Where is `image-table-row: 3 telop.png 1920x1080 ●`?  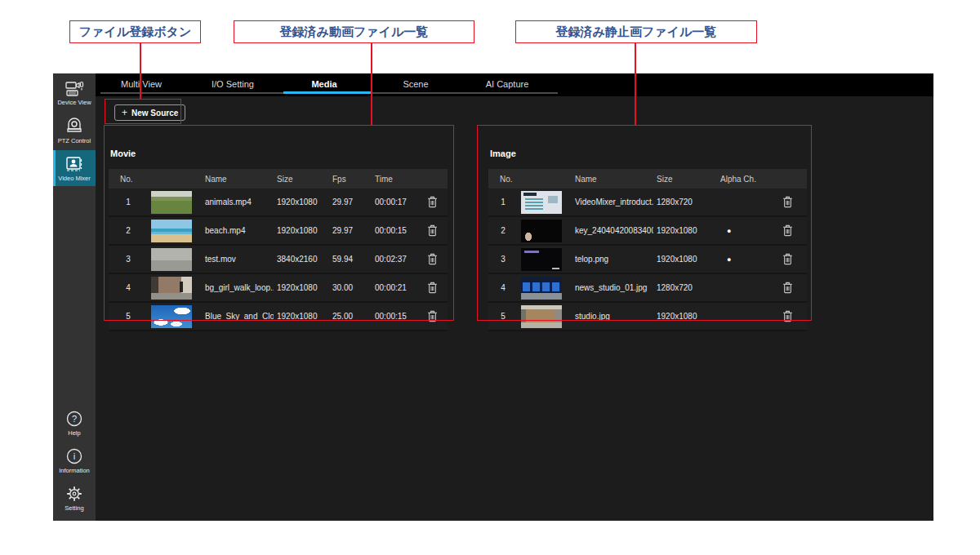 image-table-row: 3 telop.png 1920x1080 ● is located at coordinates (648, 260).